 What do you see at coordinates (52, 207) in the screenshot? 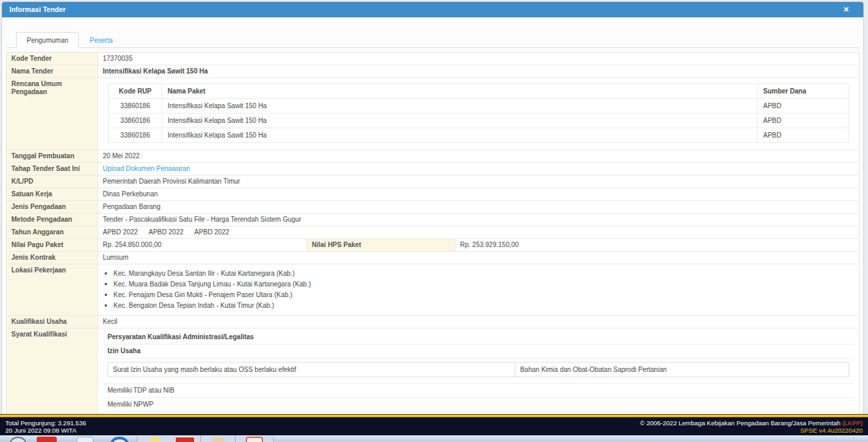
I see `field-label: Jenis Pengadaan` at bounding box center [52, 207].